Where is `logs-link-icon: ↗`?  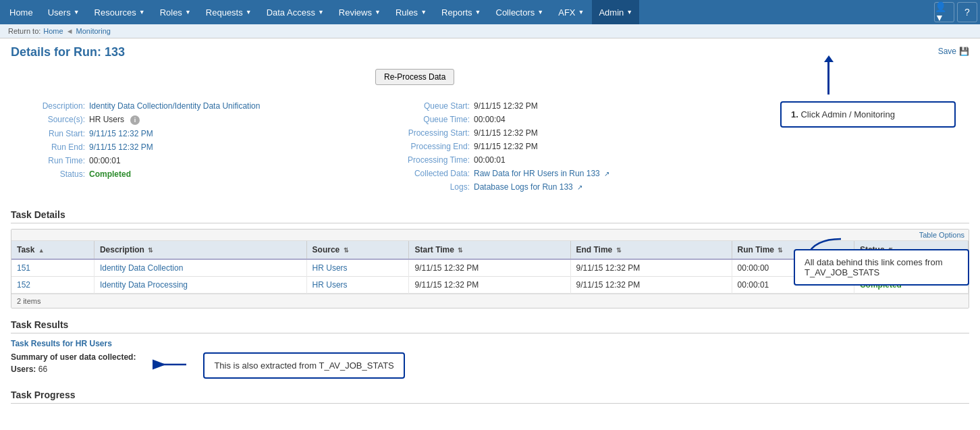
logs-link-icon: ↗ is located at coordinates (580, 188).